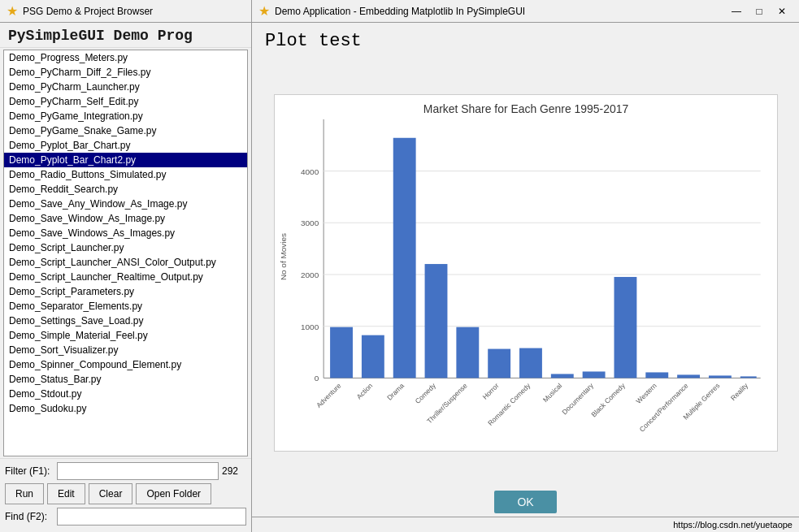 This screenshot has width=799, height=532. What do you see at coordinates (310, 327) in the screenshot?
I see `y-tick-1000: 1000` at bounding box center [310, 327].